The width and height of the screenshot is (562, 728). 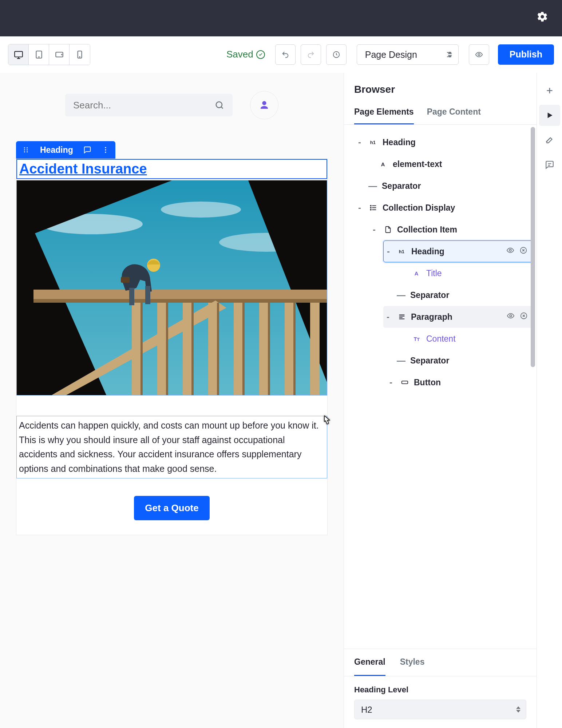 I want to click on comments-button, so click(x=550, y=165).